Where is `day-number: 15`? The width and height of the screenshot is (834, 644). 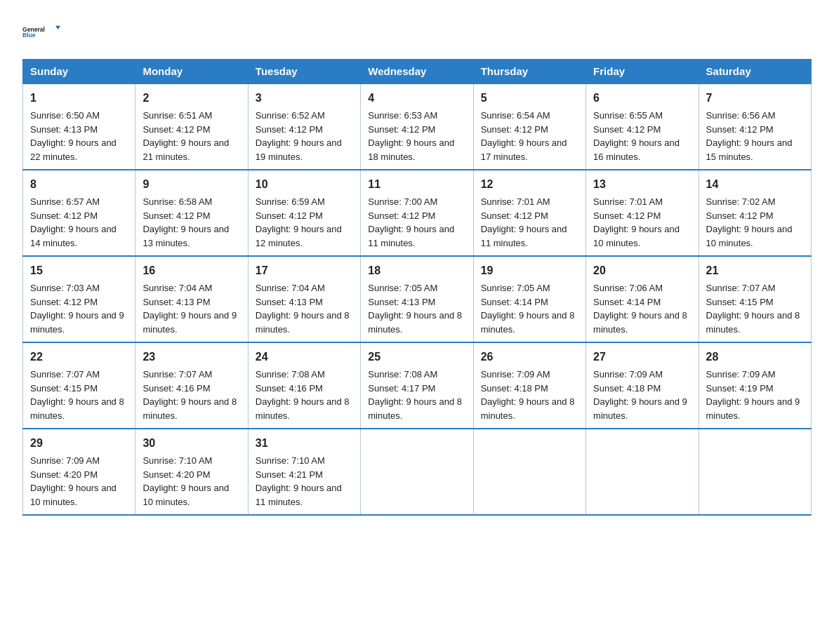
day-number: 15 is located at coordinates (79, 271).